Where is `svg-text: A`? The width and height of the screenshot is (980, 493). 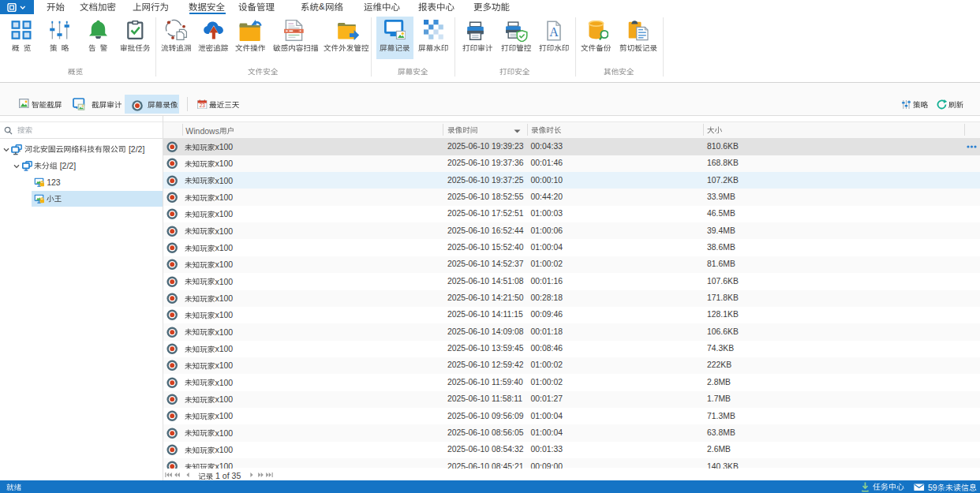
svg-text: A is located at coordinates (554, 32).